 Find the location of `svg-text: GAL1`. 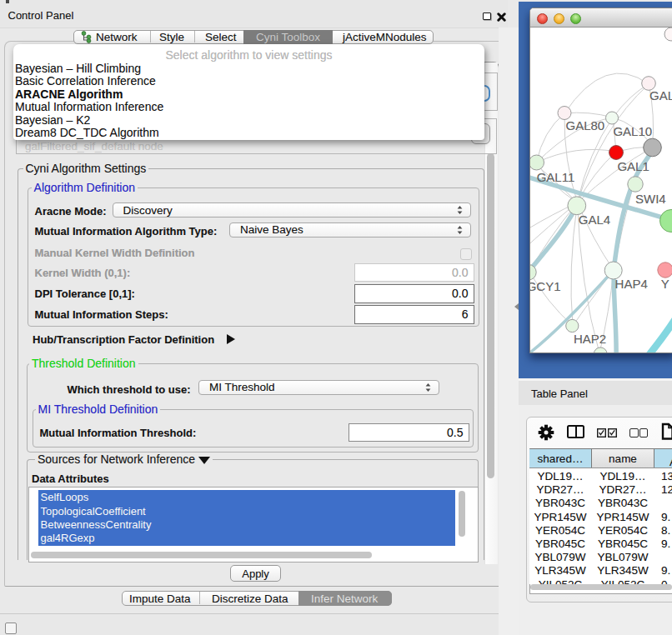

svg-text: GAL1 is located at coordinates (633, 167).